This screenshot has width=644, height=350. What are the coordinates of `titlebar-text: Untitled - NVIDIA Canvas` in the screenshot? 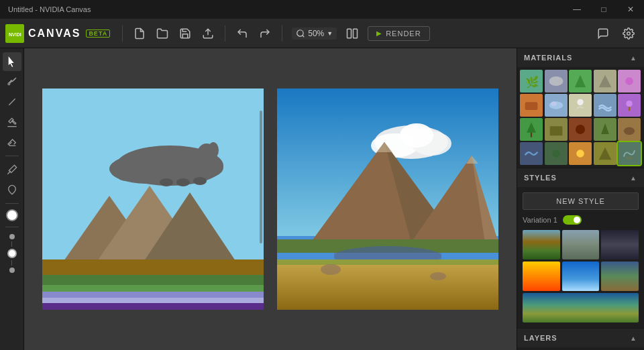 It's located at (50, 9).